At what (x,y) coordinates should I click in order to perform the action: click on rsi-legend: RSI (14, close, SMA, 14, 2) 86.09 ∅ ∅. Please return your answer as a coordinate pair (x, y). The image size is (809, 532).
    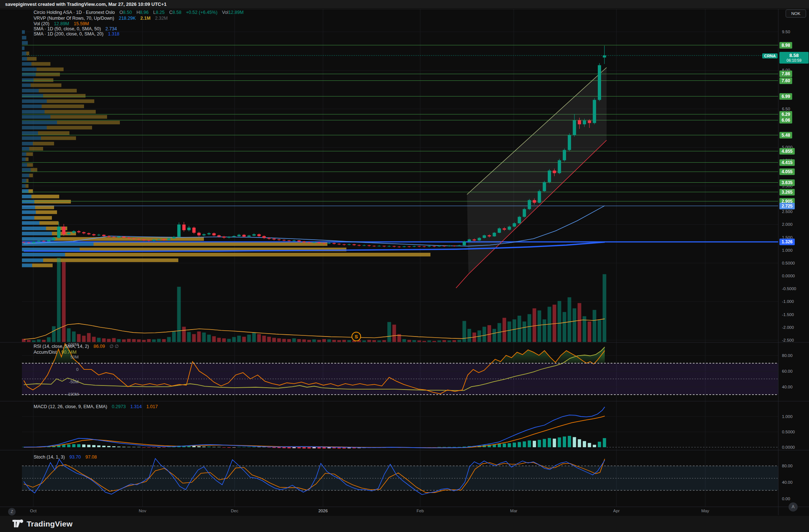
    Looking at the image, I should click on (76, 346).